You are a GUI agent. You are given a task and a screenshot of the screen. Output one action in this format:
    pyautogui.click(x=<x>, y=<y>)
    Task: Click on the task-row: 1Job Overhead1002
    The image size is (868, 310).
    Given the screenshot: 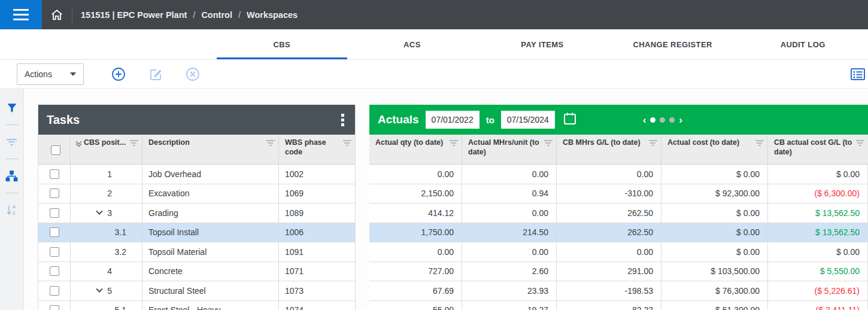 What is the action you would take?
    pyautogui.click(x=196, y=175)
    